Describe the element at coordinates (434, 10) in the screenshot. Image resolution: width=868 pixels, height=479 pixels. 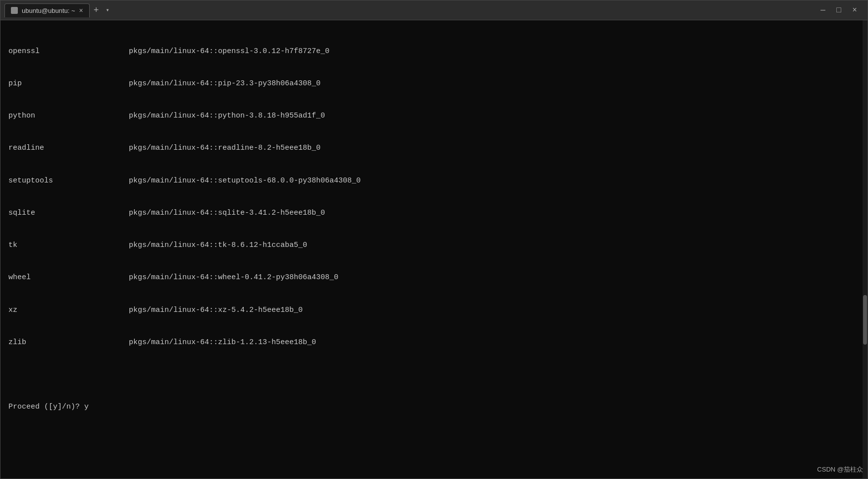
I see `titlebar: ubuntu@ubuntu: ~ × + ▾ — □ ×` at that location.